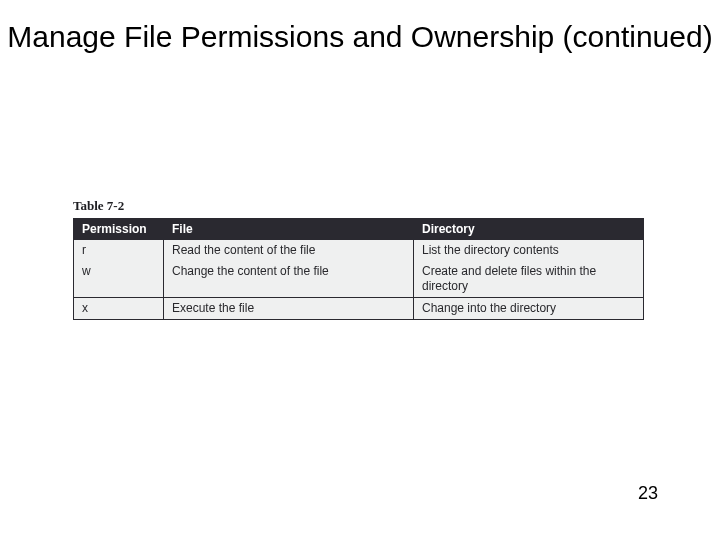  I want to click on cell-permission: w, so click(119, 280).